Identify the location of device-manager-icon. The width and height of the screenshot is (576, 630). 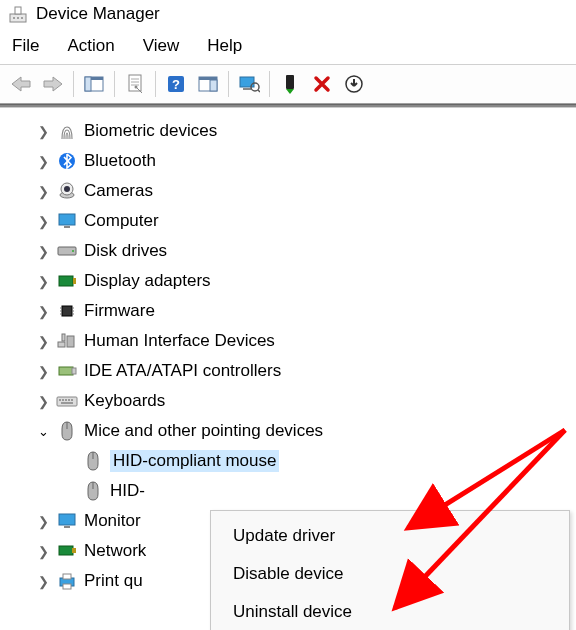
(18, 14).